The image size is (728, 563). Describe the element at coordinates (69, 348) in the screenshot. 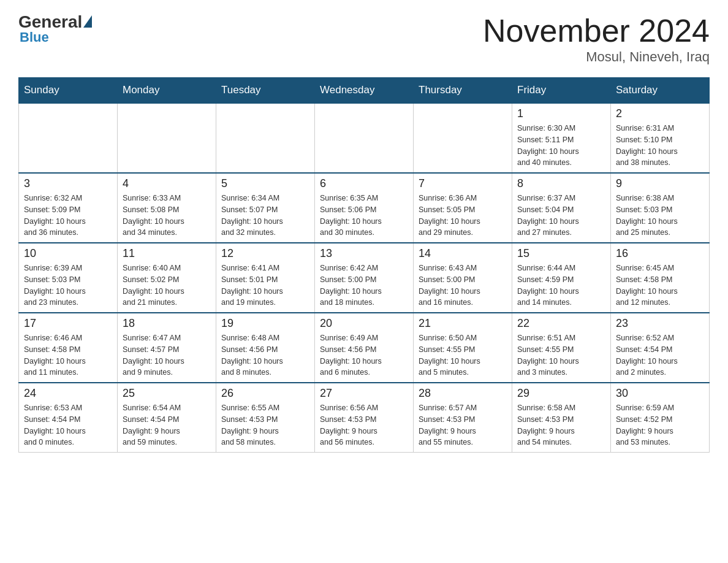

I see `calendar-cell: 17Sunrise: 6:46 AM Sunset: 4:58 PM Dayli…` at that location.